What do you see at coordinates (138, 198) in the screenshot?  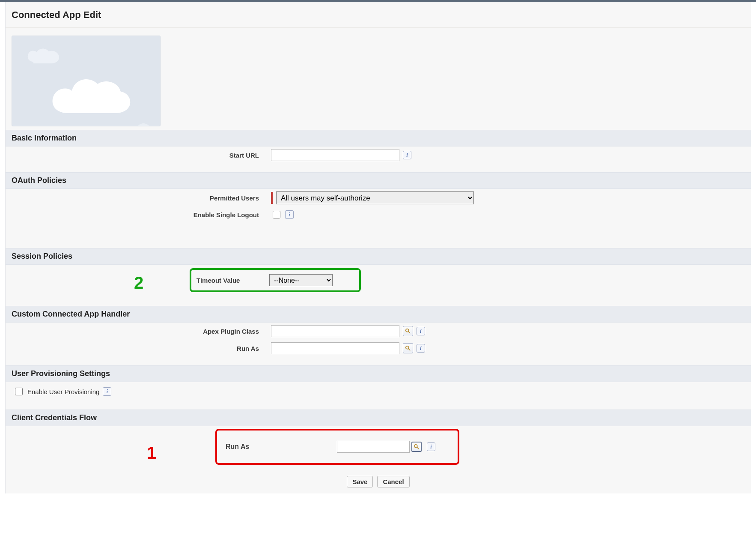 I see `permitted-users-label: Permitted Users` at bounding box center [138, 198].